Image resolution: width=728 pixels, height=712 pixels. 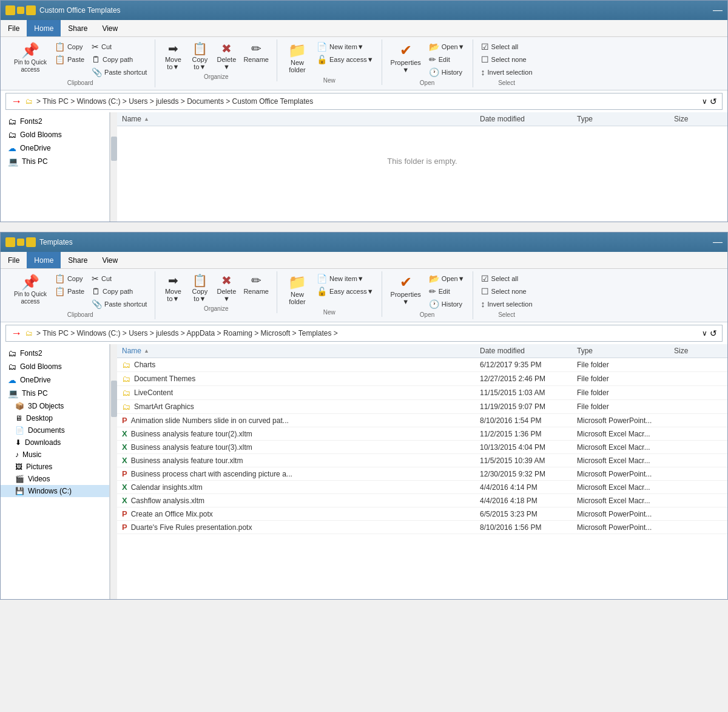 What do you see at coordinates (406, 290) in the screenshot?
I see `properties-button-2: ✔ Properties▼` at bounding box center [406, 290].